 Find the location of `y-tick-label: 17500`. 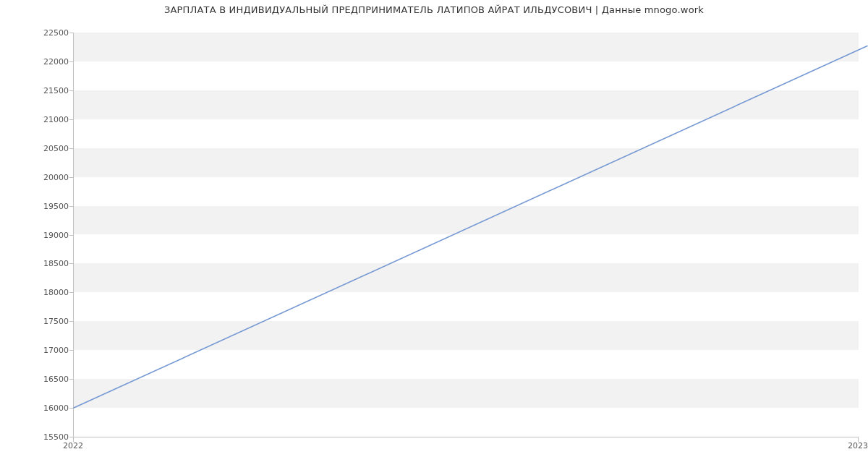

y-tick-label: 17500 is located at coordinates (47, 321).